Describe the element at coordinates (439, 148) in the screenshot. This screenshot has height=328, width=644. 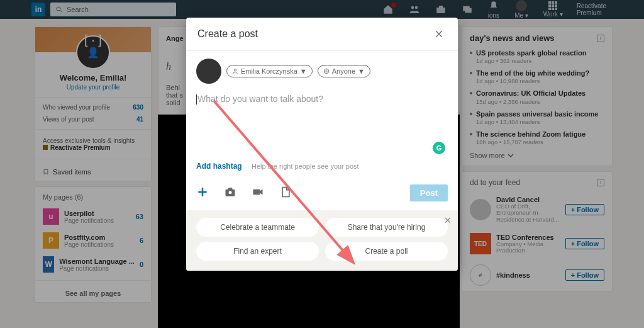
I see `grammarly-icon: G` at that location.